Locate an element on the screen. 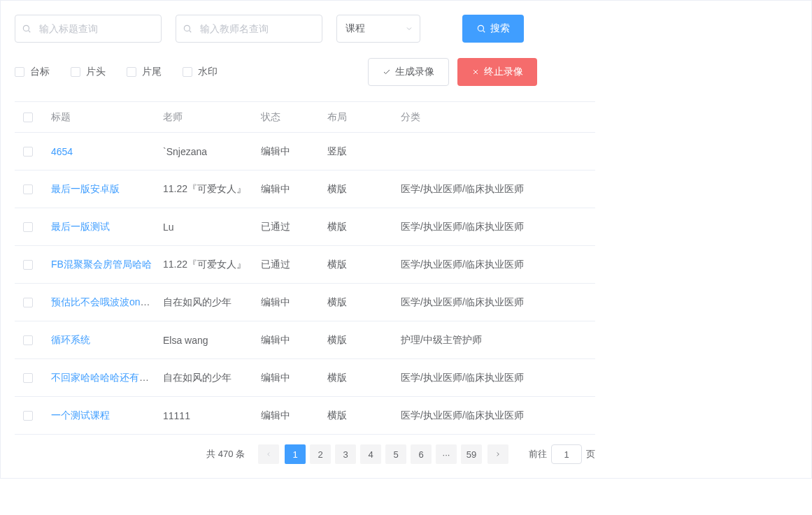 This screenshot has width=812, height=515. checkbox-watermark: 水印 is located at coordinates (200, 72).